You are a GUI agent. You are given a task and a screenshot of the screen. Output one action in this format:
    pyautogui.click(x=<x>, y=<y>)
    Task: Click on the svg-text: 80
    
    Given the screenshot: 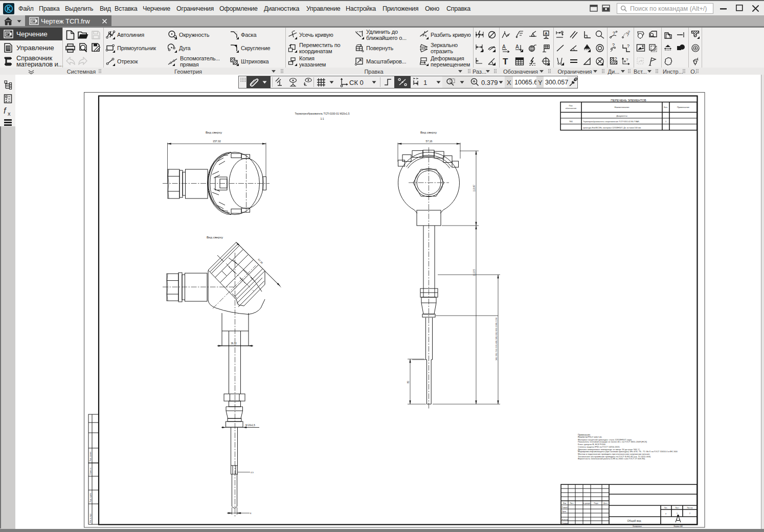 What is the action you would take?
    pyautogui.click(x=408, y=382)
    